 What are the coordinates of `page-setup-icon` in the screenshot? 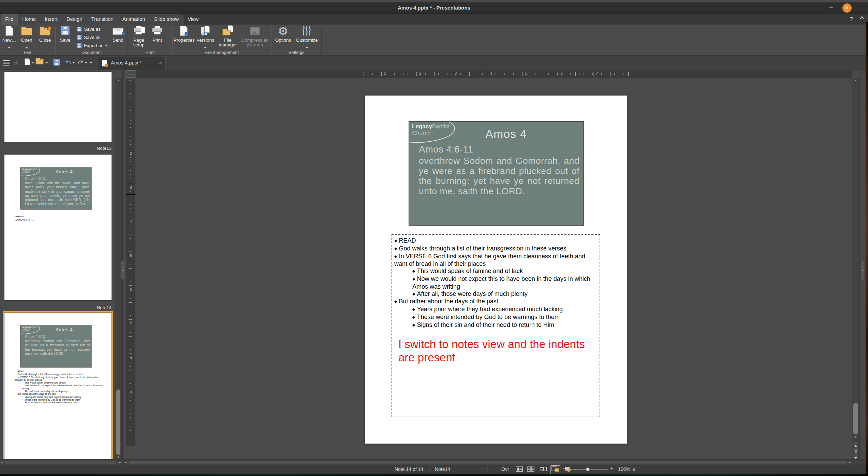 It's located at (139, 31).